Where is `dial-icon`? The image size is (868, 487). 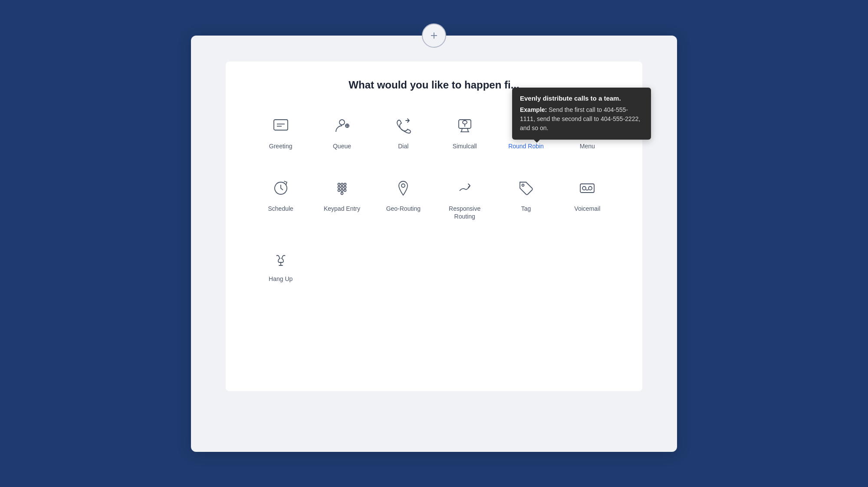
dial-icon is located at coordinates (403, 126).